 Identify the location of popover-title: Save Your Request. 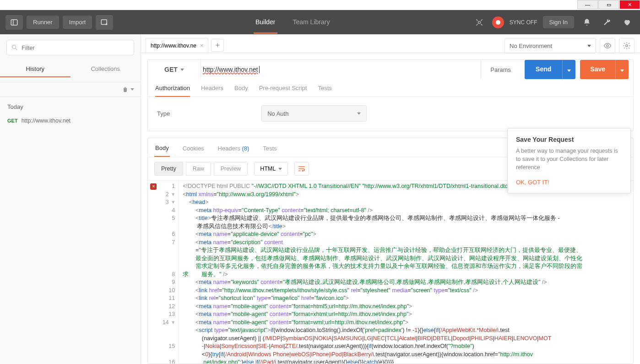
(569, 139).